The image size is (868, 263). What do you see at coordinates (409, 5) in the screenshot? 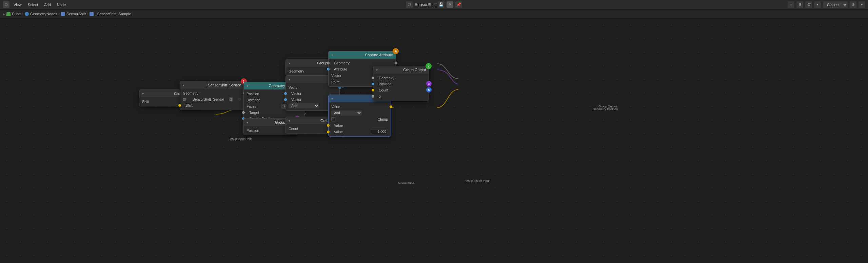
I see `window-icon: ⬡` at bounding box center [409, 5].